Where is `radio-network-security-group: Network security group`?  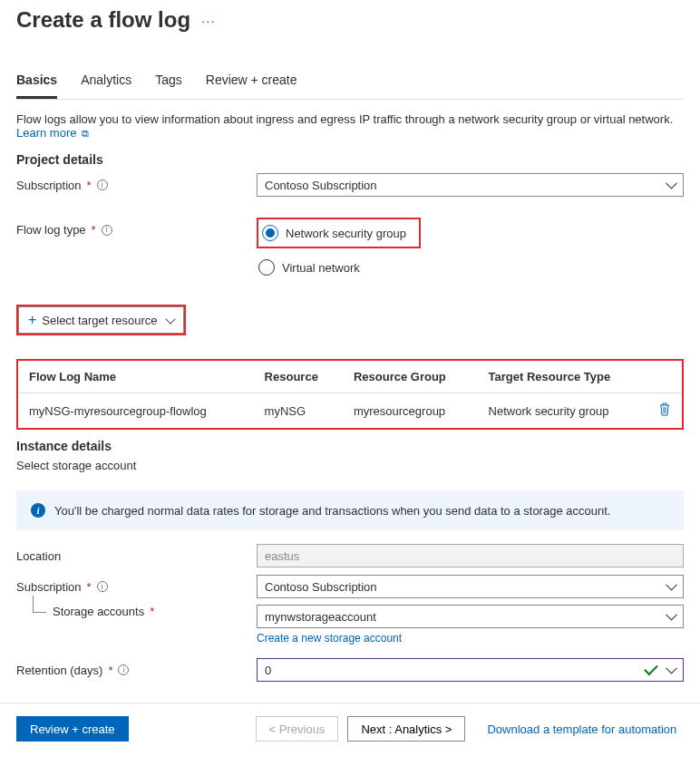 radio-network-security-group: Network security group is located at coordinates (337, 233).